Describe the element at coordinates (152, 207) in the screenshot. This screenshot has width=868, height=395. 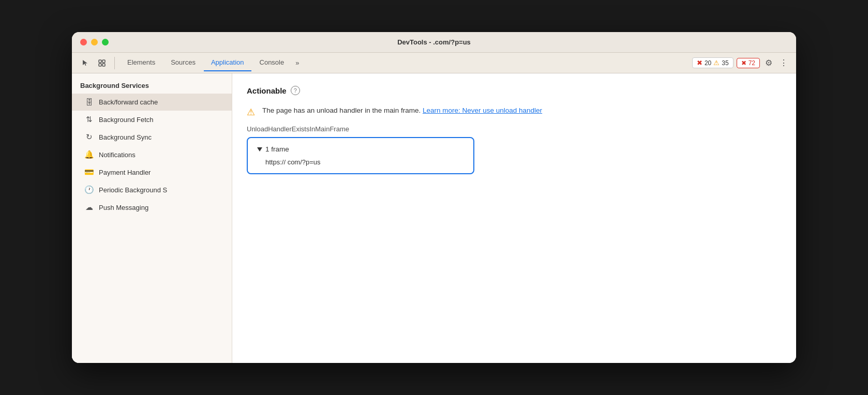
I see `sidebar-item-push-messaging: ☁ Push Messaging` at that location.